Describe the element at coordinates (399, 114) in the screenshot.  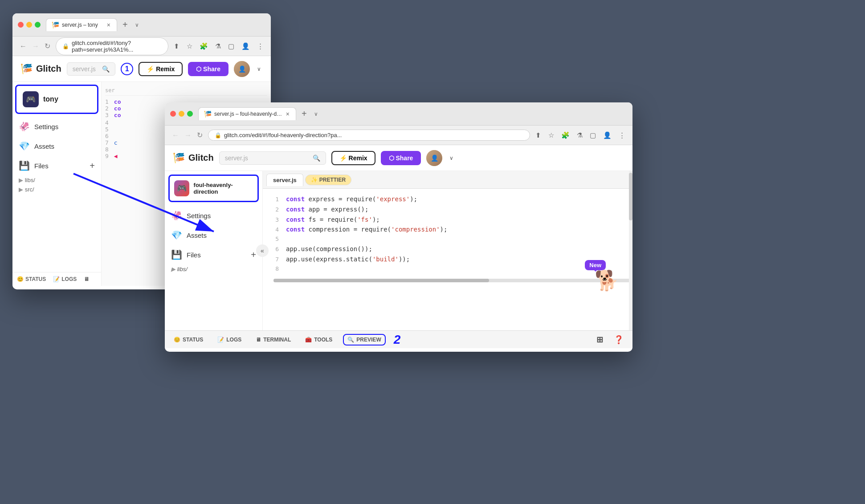
I see `chrome-tab-bar-2: 🎏 server.js – foul-heavenly-direc × + ∨` at that location.